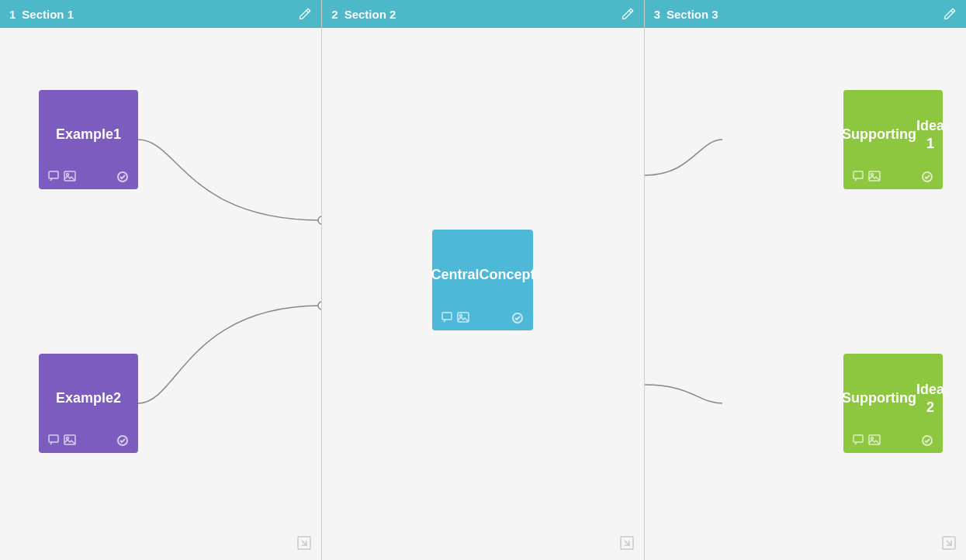  What do you see at coordinates (893, 403) in the screenshot?
I see `card-supporting2: Supporting Idea 2` at bounding box center [893, 403].